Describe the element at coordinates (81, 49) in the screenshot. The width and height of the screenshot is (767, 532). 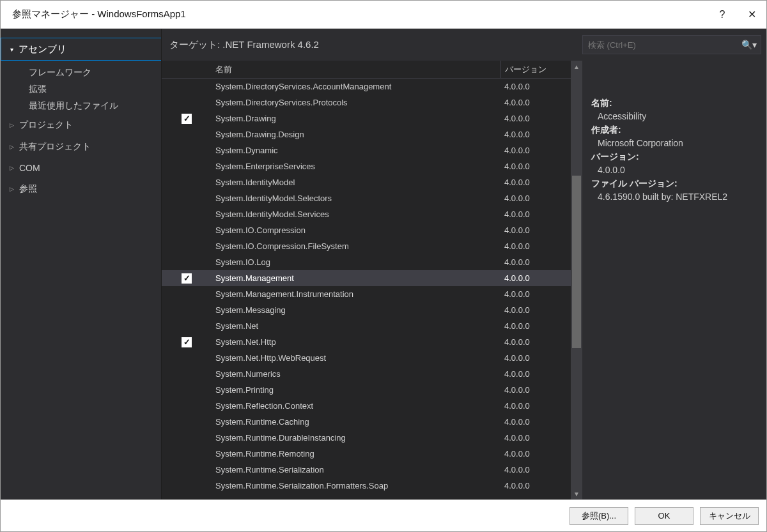
I see `sidebar-category-assemblies: ▾ アセンブリ` at that location.